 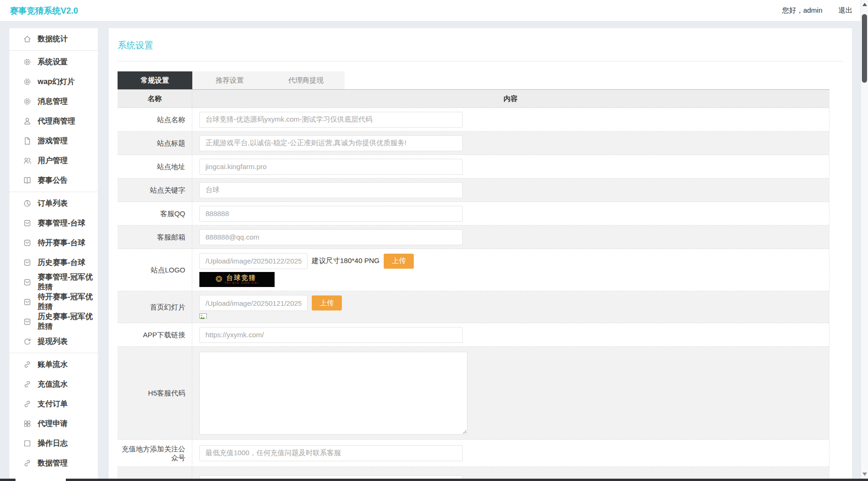 I want to click on sidebar-item-operation-log: 操作日志, so click(x=54, y=443).